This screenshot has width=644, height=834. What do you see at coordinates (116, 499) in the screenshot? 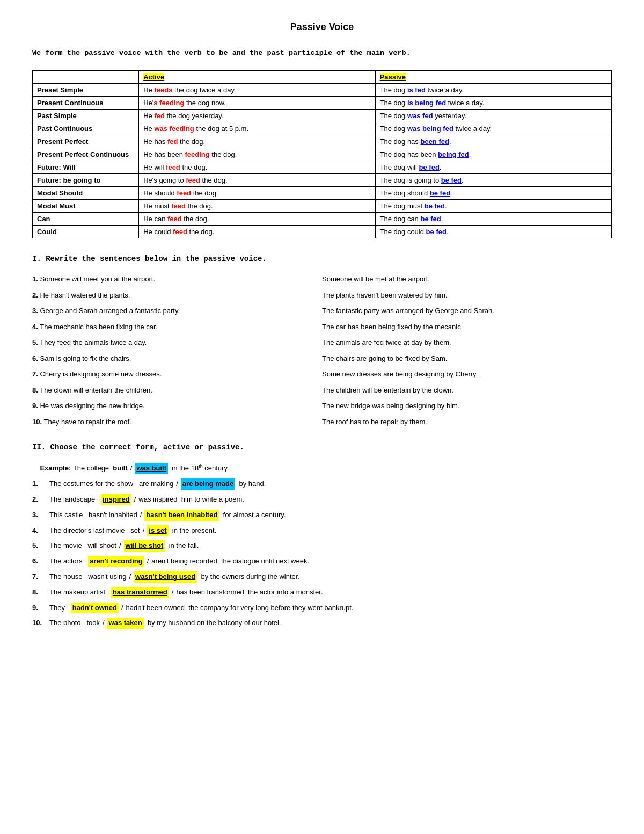
I see `correct-choice: inspired` at bounding box center [116, 499].